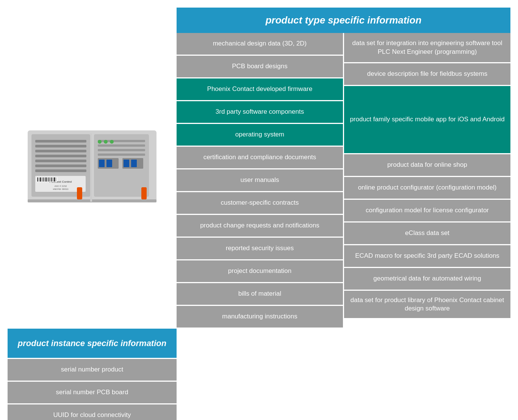  I want to click on mid-col-item: bills of material, so click(260, 295).